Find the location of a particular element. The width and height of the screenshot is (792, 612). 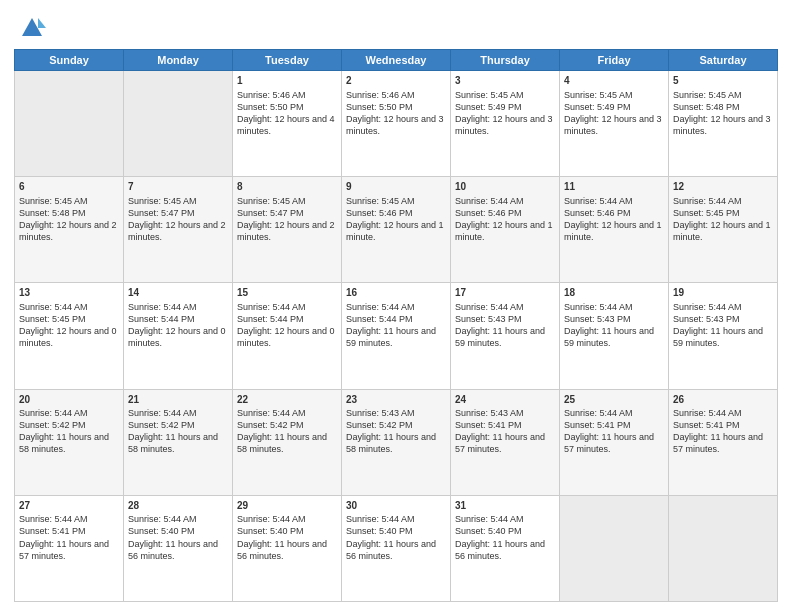

header-row: Sunday Monday Tuesday Wednesday Thursday… is located at coordinates (396, 60).